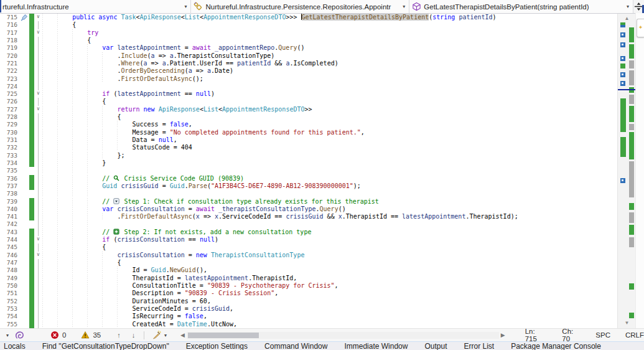 The image size is (644, 350). Describe the element at coordinates (623, 25) in the screenshot. I see `scrollbar-mark` at that location.